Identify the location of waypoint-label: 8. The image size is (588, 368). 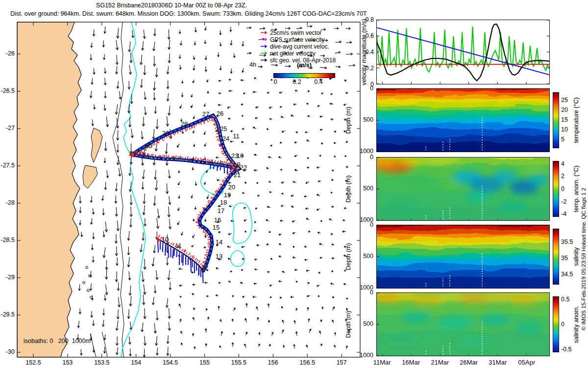
(228, 165).